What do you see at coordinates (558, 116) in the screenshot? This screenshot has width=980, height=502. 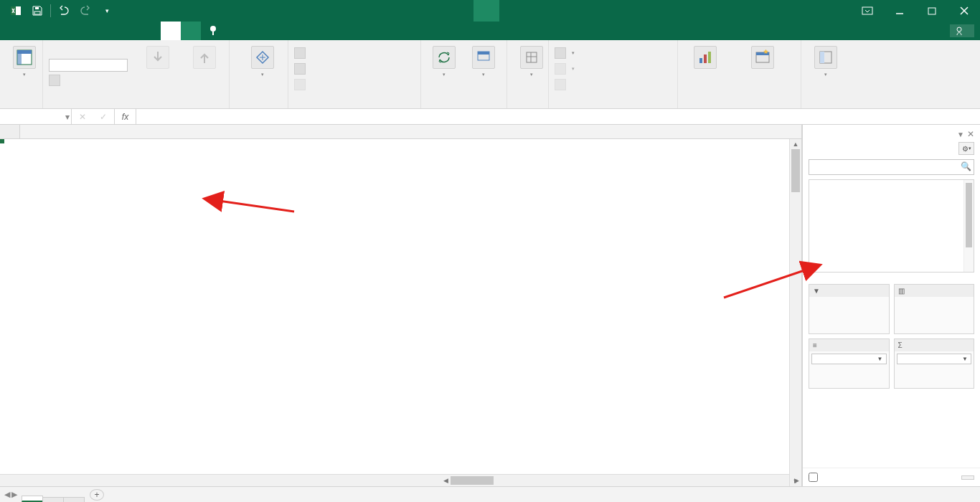 I see `formula-input` at bounding box center [558, 116].